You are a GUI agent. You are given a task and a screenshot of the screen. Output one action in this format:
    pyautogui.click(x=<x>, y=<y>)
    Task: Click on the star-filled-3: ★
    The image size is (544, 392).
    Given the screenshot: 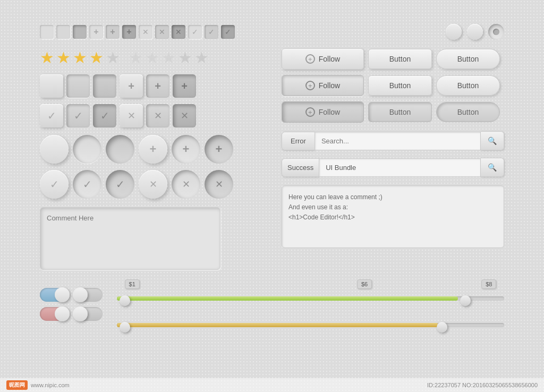 What is the action you would take?
    pyautogui.click(x=80, y=57)
    